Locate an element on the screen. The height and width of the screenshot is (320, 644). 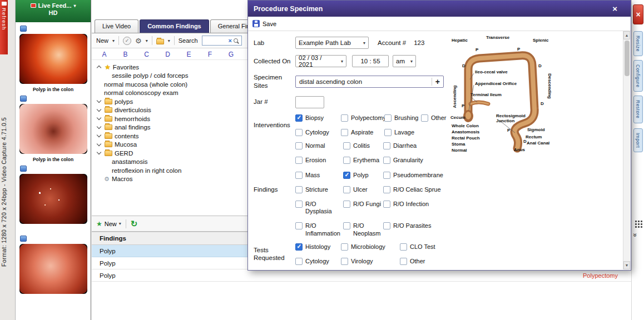
collapse-icon is located at coordinates (99, 67).